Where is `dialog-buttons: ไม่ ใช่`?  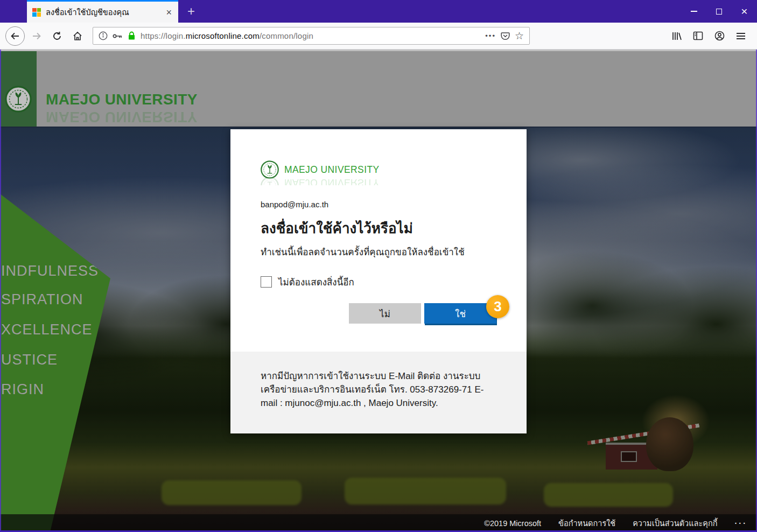
dialog-buttons: ไม่ ใช่ is located at coordinates (378, 313).